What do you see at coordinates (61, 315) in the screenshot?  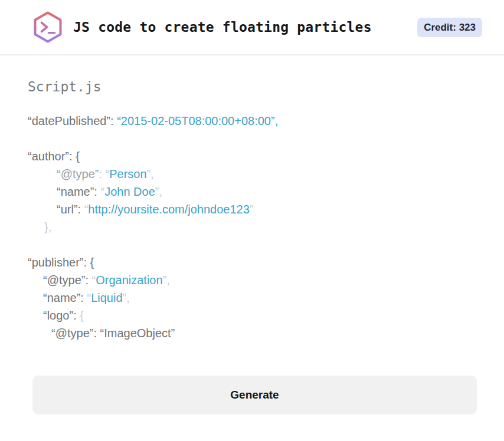 I see `code-segment-key: “logo”:` at bounding box center [61, 315].